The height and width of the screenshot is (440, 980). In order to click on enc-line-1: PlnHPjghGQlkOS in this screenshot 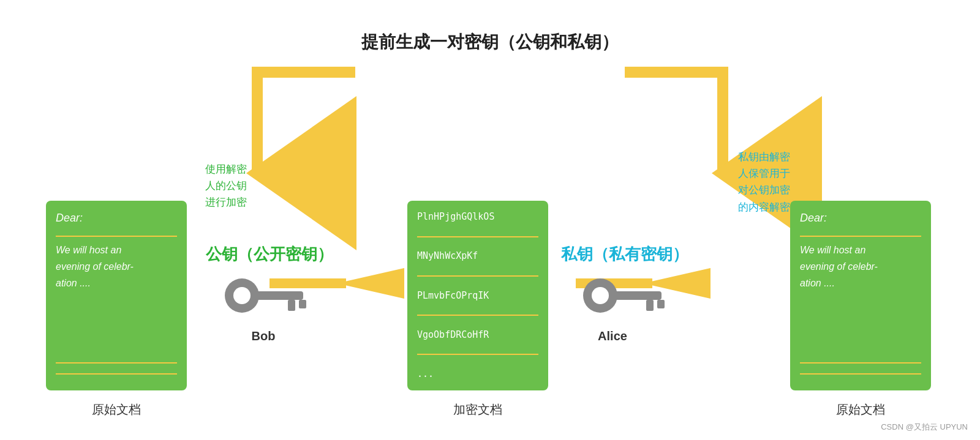, I will do `click(478, 217)`.